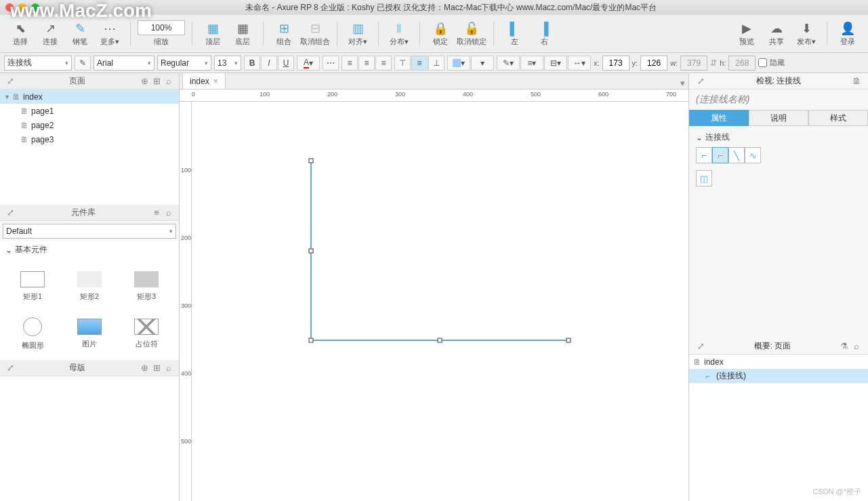 Image resolution: width=868 pixels, height=501 pixels. Describe the element at coordinates (779, 100) in the screenshot. I see `widget-name-input: (连接线名称)` at that location.